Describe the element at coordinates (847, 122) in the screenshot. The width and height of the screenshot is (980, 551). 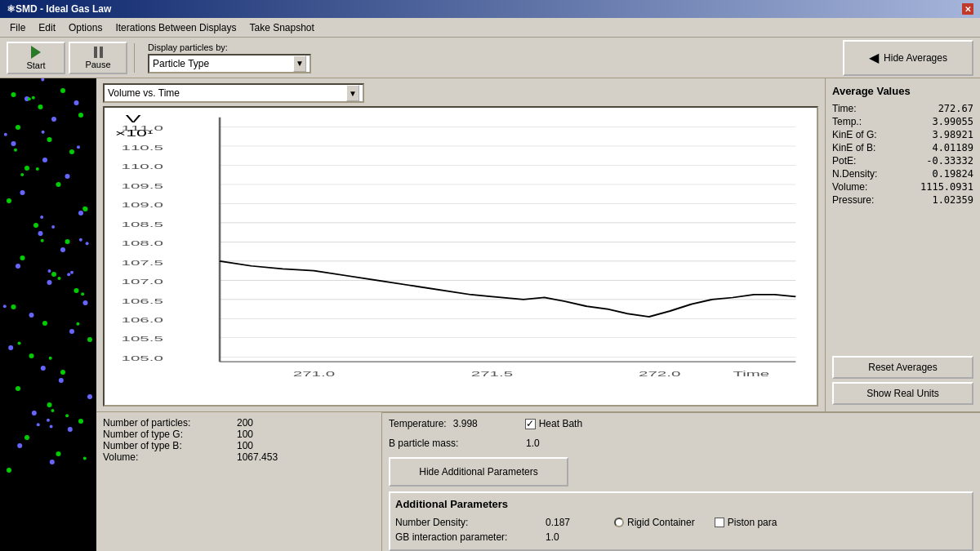
I see `stat-temp-label: Temp.:` at that location.